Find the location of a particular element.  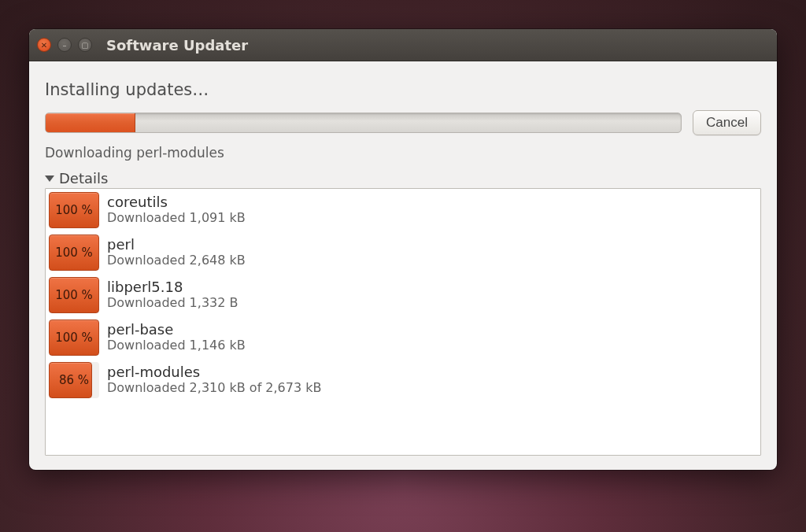

overall-progressbar-fill is located at coordinates (91, 123).